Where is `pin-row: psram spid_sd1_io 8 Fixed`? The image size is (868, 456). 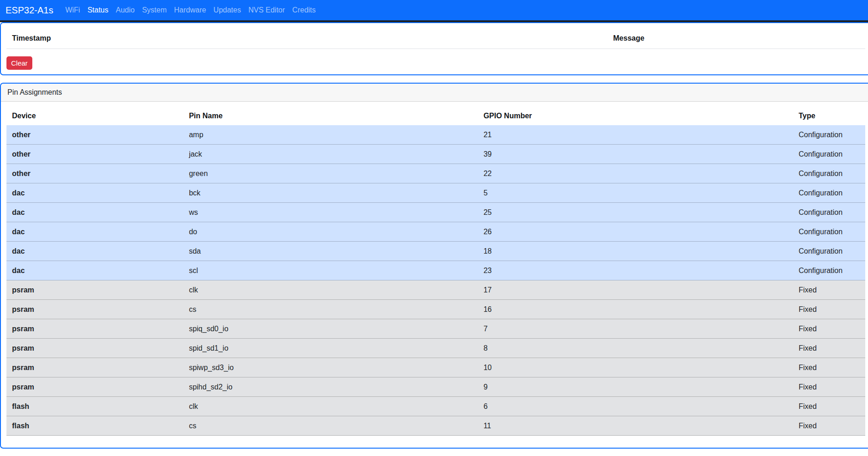 pin-row: psram spid_sd1_io 8 Fixed is located at coordinates (436, 348).